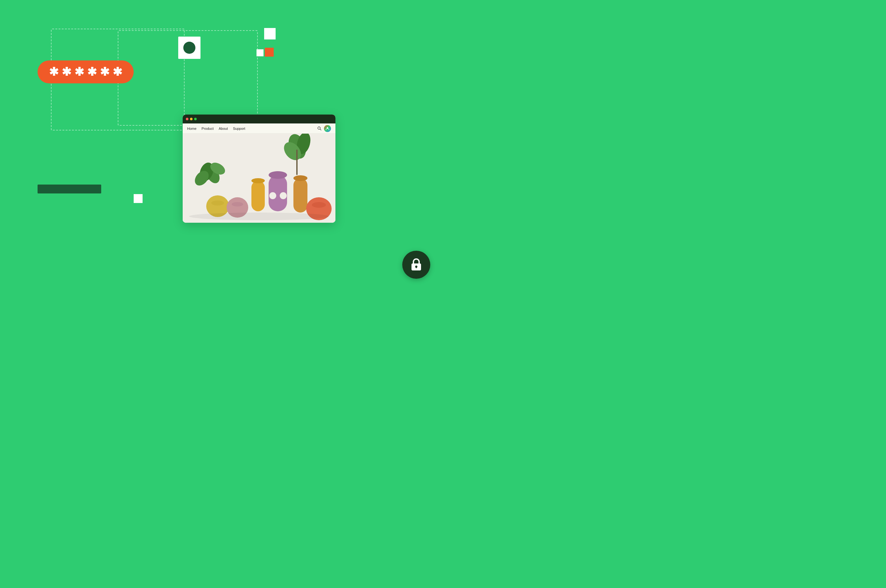  I want to click on traffic-light-red, so click(187, 119).